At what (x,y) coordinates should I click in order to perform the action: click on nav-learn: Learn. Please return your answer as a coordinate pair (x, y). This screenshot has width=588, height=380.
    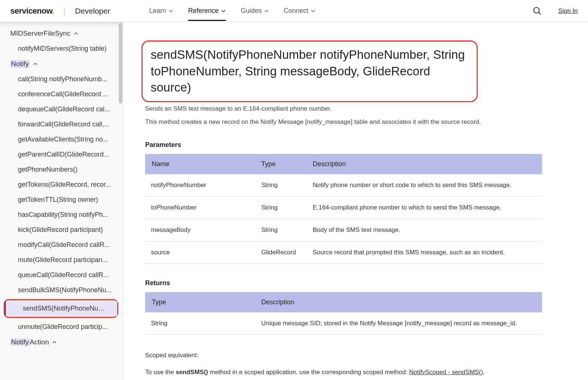
    Looking at the image, I should click on (161, 11).